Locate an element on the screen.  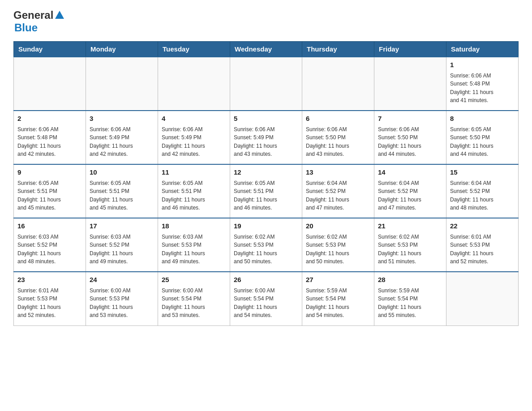
day-number: 14 is located at coordinates (410, 173).